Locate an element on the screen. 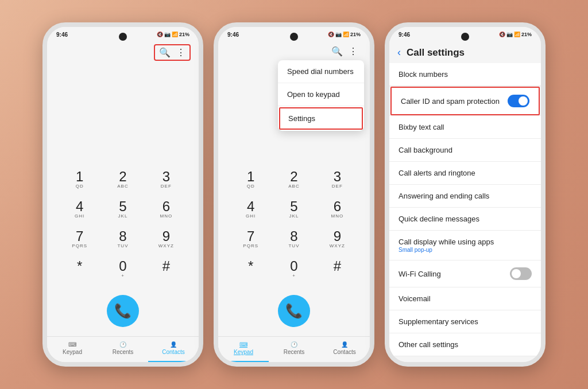 The height and width of the screenshot is (389, 588). dropdown-open-keypad: Open to keypad is located at coordinates (321, 95).